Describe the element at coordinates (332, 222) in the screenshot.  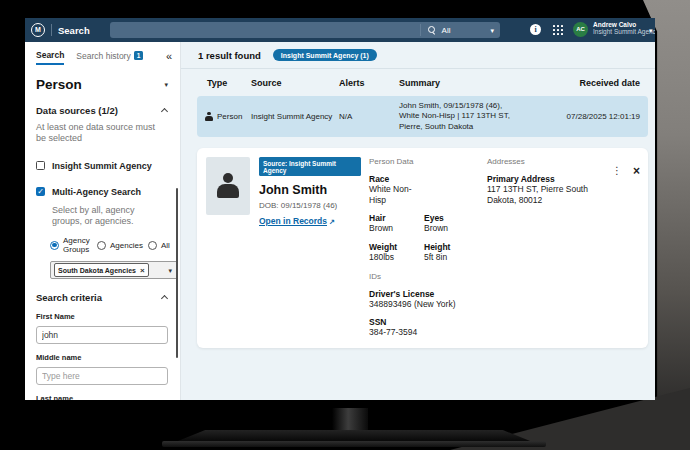
I see `external-link-icon: ↗` at that location.